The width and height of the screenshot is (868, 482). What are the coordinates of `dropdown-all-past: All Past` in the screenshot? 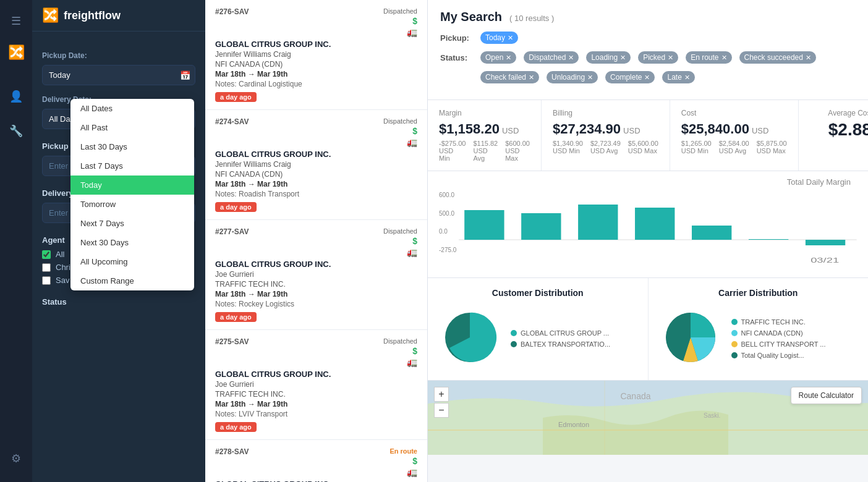 It's located at (132, 127).